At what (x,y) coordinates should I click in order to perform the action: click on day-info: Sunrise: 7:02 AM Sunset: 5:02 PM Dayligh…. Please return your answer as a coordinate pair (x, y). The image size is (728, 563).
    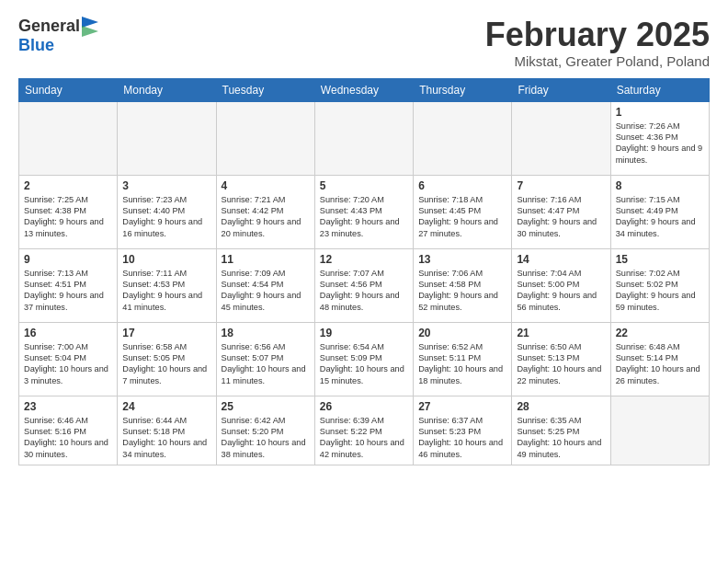
    Looking at the image, I should click on (660, 291).